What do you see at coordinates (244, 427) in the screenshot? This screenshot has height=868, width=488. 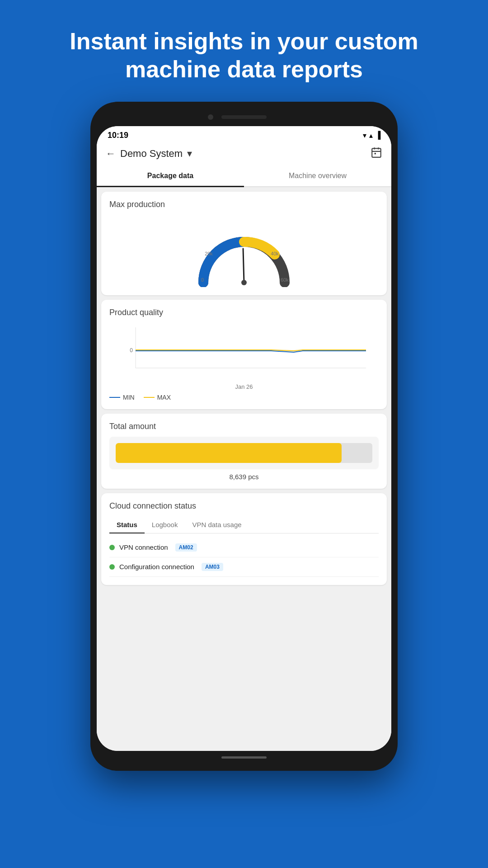 I see `total-amount-title: Total amount` at bounding box center [244, 427].